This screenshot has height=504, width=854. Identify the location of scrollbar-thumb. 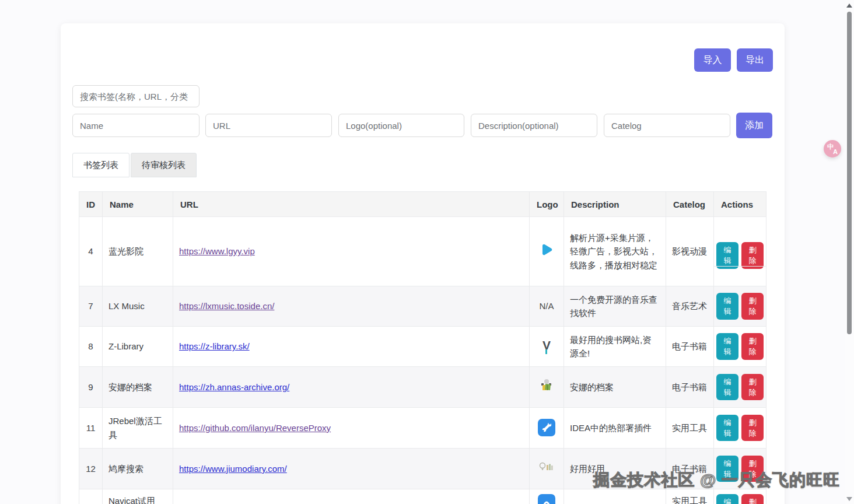
(849, 173).